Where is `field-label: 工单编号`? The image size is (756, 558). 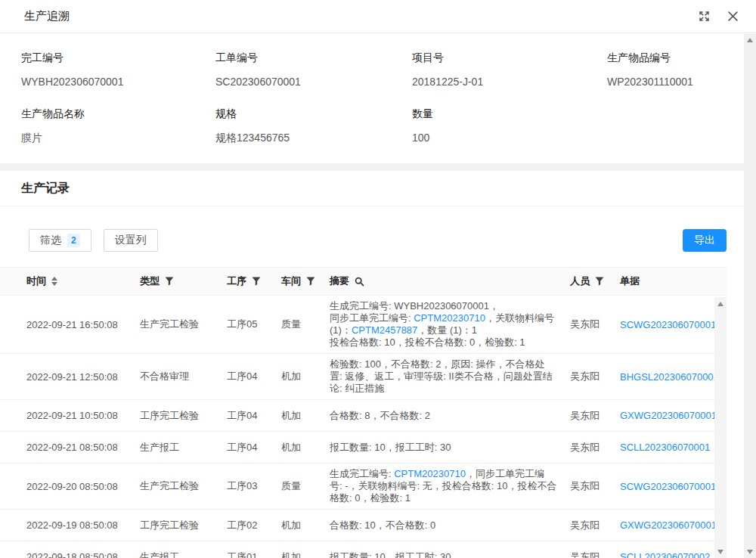 field-label: 工单编号 is located at coordinates (314, 58).